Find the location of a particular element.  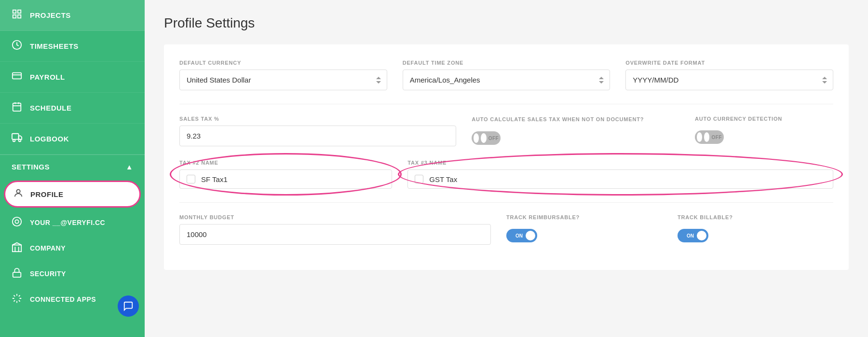

sidebar-item-company: COMPANY is located at coordinates (72, 248).